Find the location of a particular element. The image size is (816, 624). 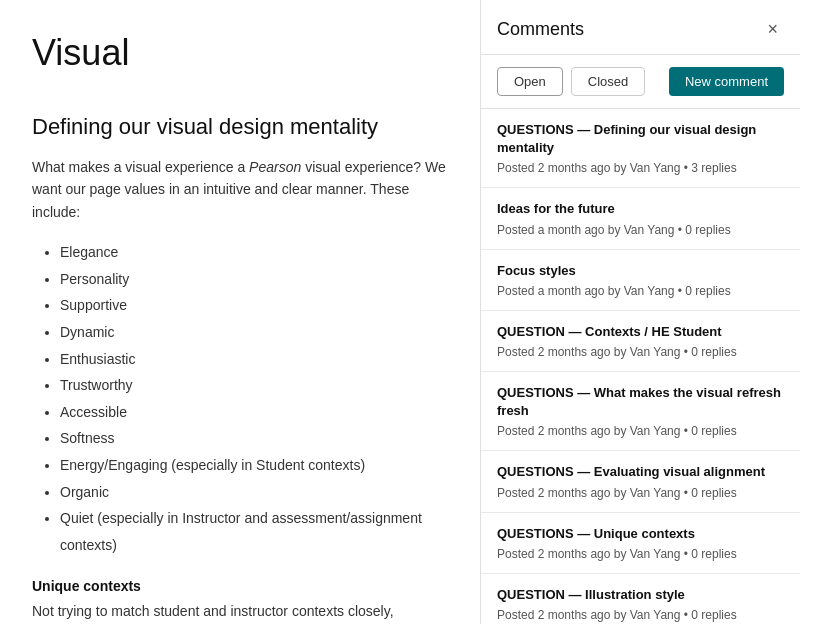

section-heading: Defining our visual design mentality is located at coordinates (240, 127).